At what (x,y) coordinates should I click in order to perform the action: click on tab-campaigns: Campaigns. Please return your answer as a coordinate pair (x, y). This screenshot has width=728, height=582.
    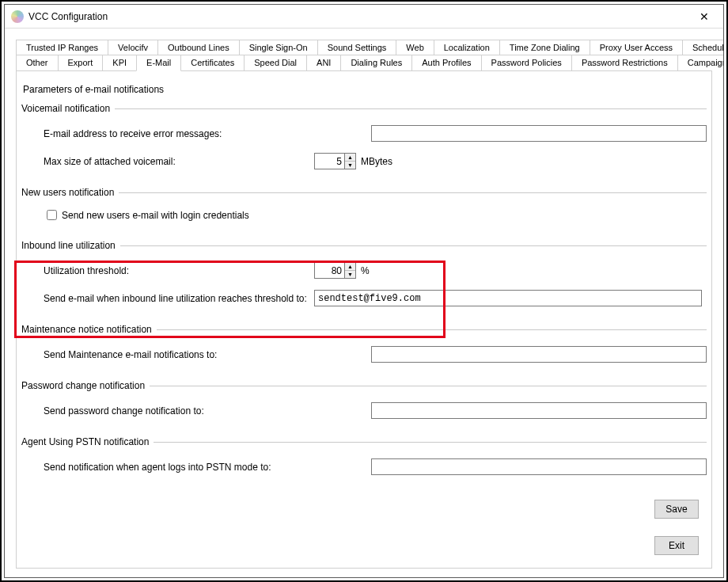
    Looking at the image, I should click on (700, 63).